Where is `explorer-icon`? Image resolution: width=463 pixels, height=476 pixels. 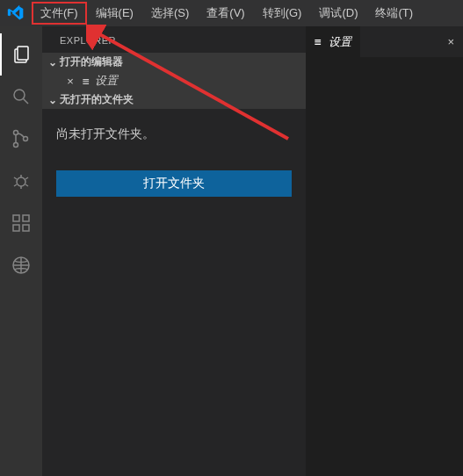 explorer-icon is located at coordinates (21, 54).